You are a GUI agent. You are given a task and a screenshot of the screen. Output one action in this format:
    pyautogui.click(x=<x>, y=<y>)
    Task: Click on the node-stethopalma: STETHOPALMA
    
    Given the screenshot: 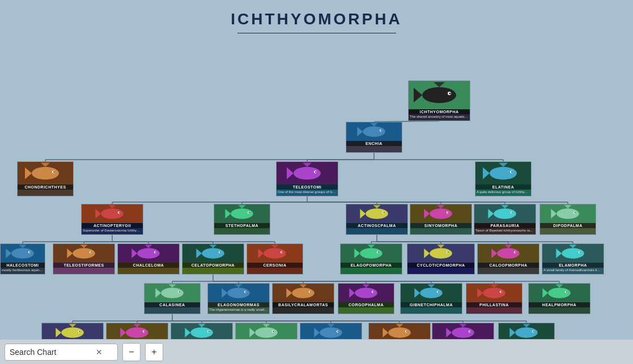 What is the action you would take?
    pyautogui.click(x=242, y=220)
    